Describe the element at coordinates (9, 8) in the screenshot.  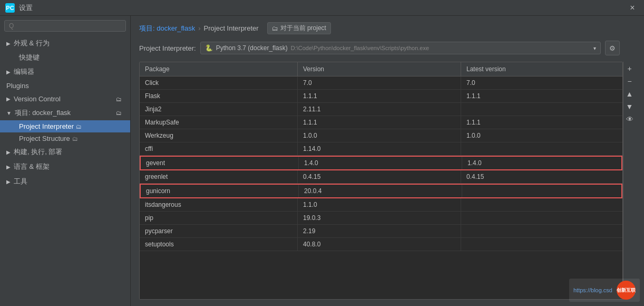
I see `svg-text: PC` at that location.